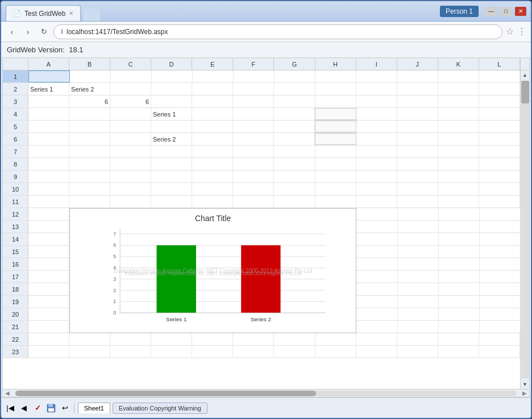 Image resolution: width=532 pixels, height=419 pixels. What do you see at coordinates (294, 101) in the screenshot?
I see `cell-g3` at bounding box center [294, 101].